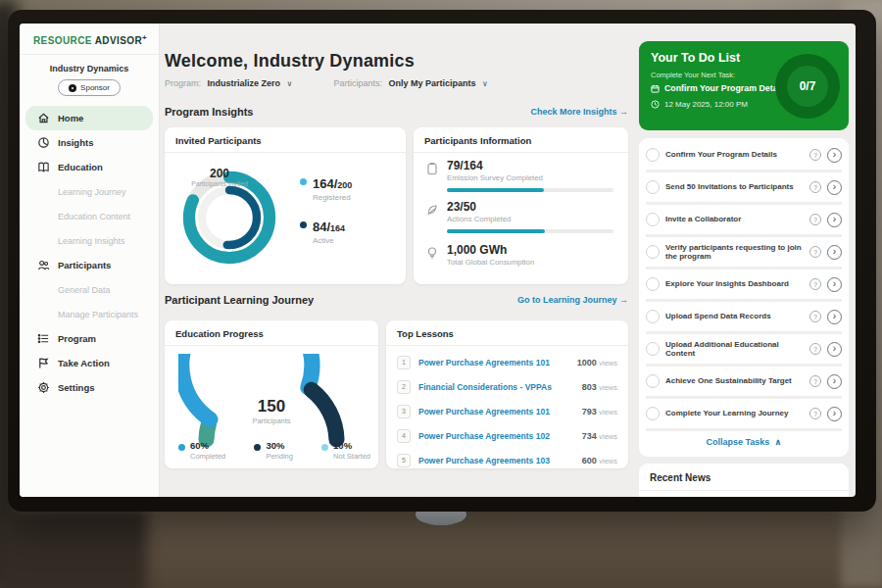 Image resolution: width=882 pixels, height=588 pixels. I want to click on go-to-learning-journey-link: Go to Learning Journey →, so click(572, 300).